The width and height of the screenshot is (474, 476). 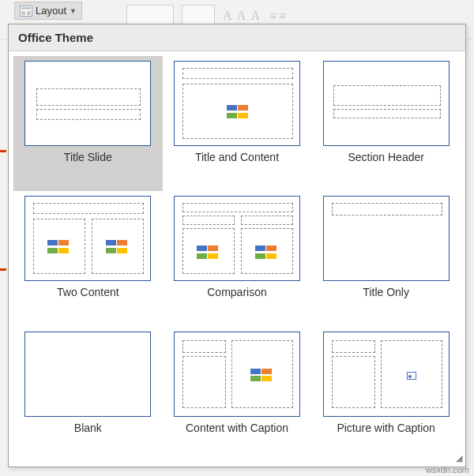 I want to click on layout-label: Title and Content, so click(x=237, y=158).